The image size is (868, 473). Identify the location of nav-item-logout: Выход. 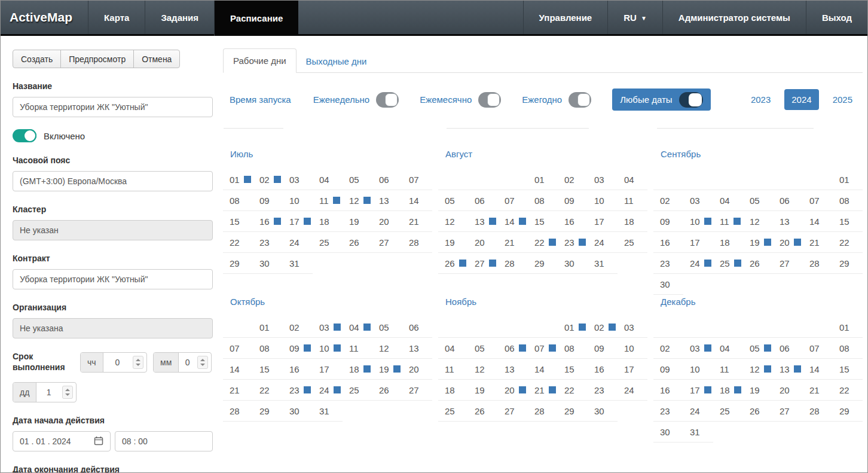
(837, 17).